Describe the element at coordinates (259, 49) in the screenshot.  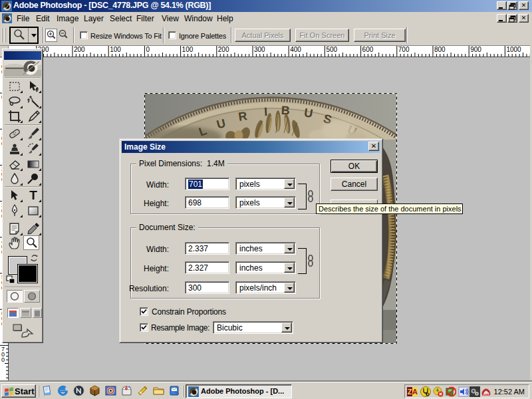
I see `svg-text: 300` at that location.